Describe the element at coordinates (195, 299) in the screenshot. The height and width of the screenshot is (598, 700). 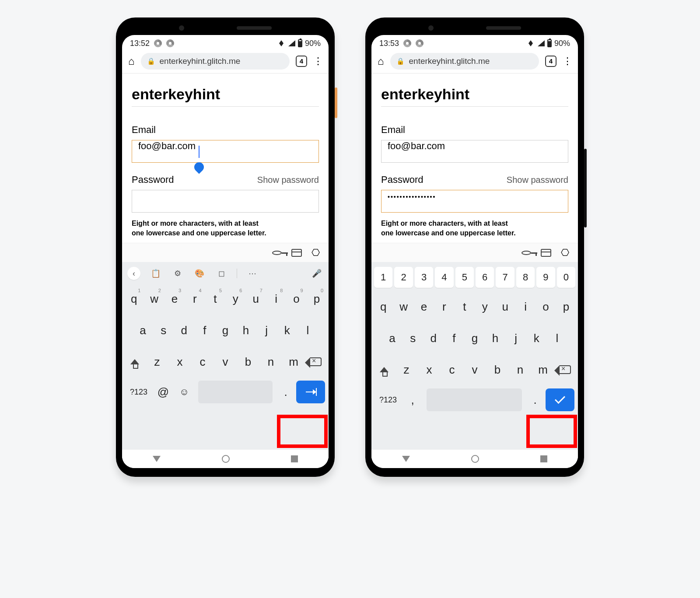
I see `key-r: r4` at that location.